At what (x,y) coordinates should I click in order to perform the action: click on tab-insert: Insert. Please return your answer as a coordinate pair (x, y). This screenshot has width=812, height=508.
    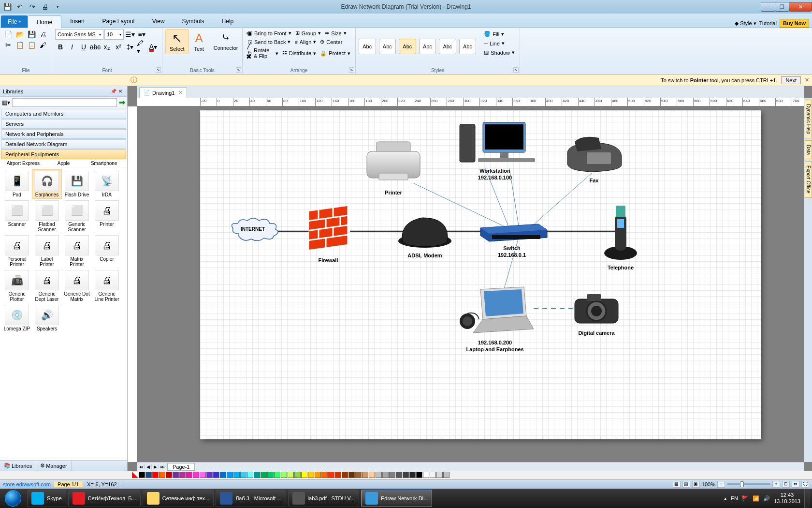
    Looking at the image, I should click on (77, 21).